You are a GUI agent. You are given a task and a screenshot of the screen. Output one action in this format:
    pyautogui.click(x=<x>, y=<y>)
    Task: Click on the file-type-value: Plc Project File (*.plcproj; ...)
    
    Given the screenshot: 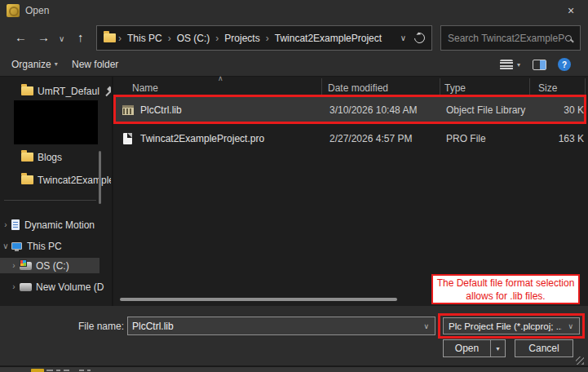 What is the action you would take?
    pyautogui.click(x=502, y=326)
    